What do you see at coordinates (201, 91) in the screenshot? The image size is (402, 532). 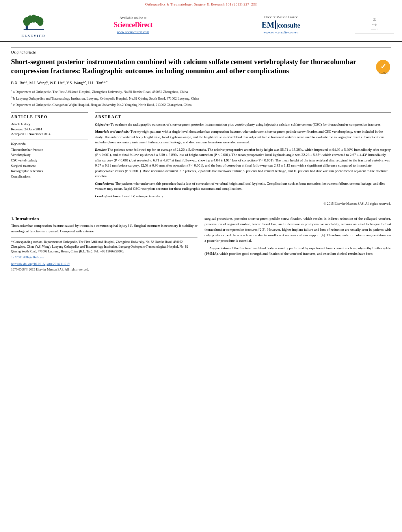 I see `affiliation-a: a a Department of Orthopedic, The First …` at bounding box center [201, 91].